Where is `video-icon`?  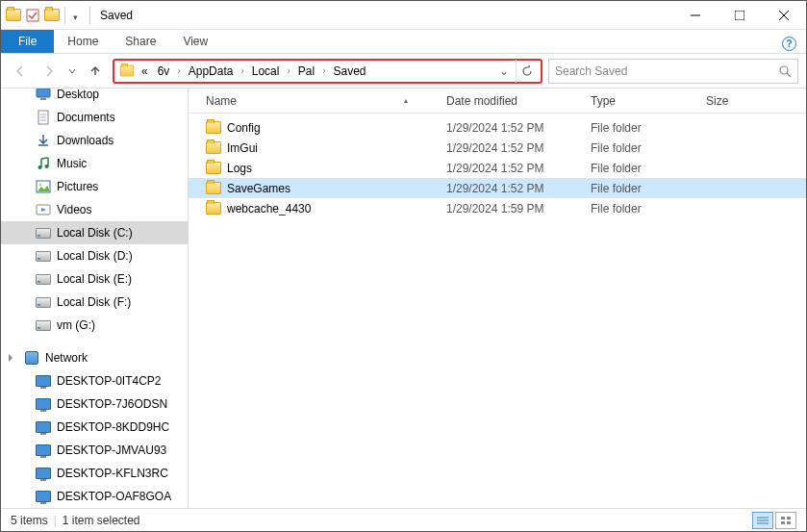
video-icon is located at coordinates (43, 210).